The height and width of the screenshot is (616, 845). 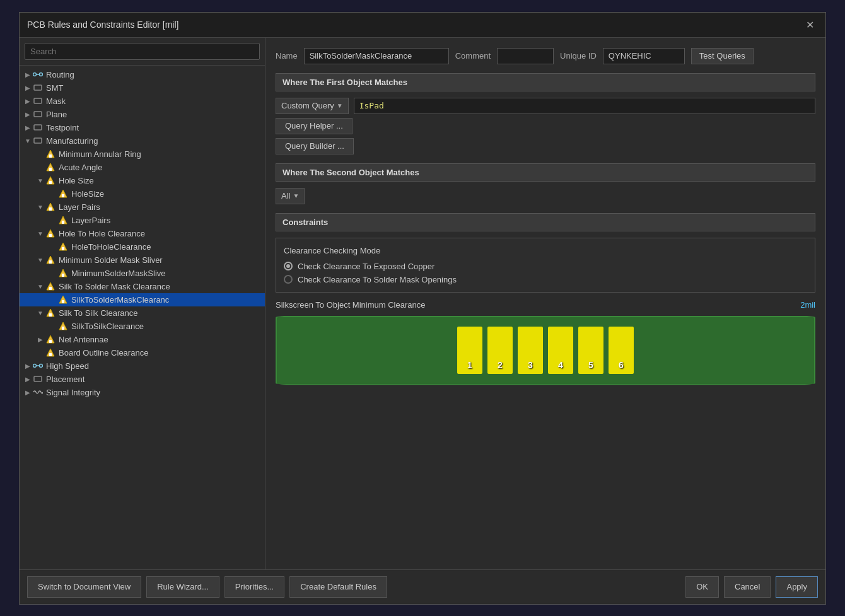 I want to click on tree-arrow-min-annular, so click(x=40, y=154).